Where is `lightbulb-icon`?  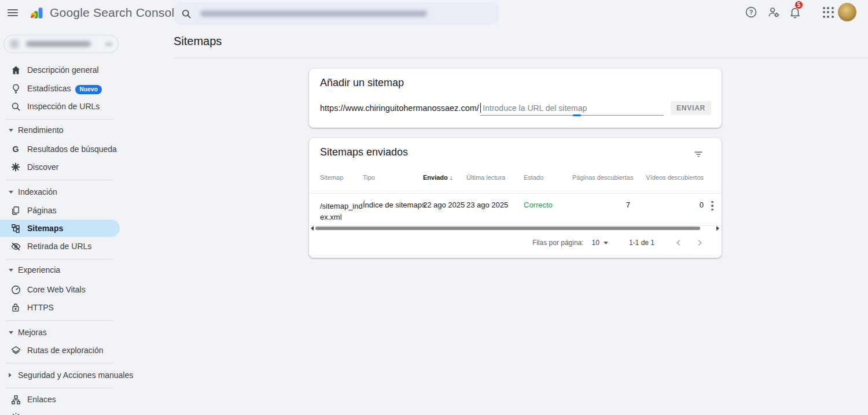
lightbulb-icon is located at coordinates (16, 88).